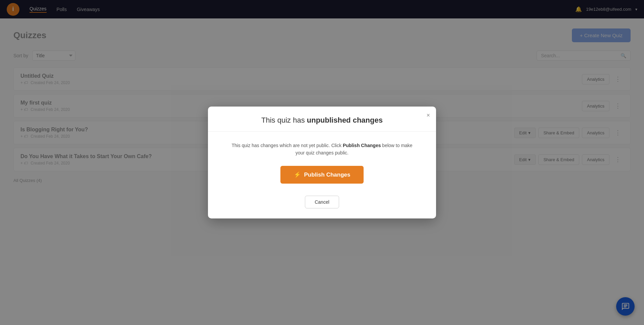 Image resolution: width=644 pixels, height=325 pixels. I want to click on modal-header: This quiz has unpublished changes ×, so click(322, 119).